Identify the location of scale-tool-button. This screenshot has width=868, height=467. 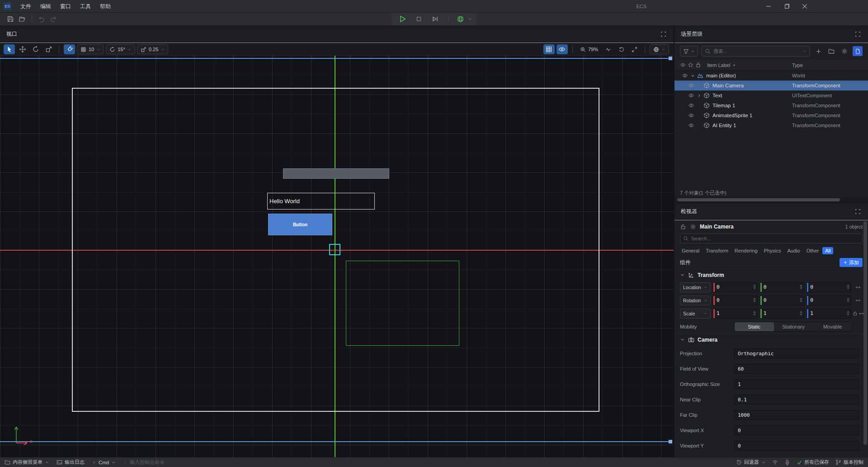
(49, 49).